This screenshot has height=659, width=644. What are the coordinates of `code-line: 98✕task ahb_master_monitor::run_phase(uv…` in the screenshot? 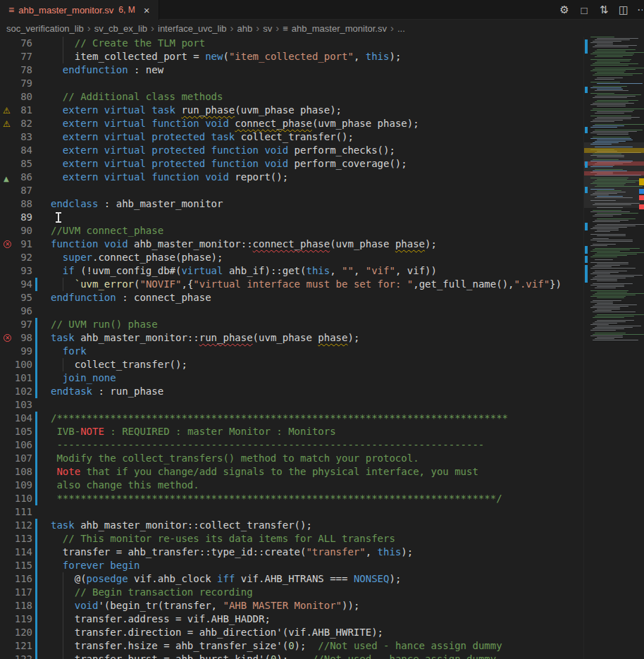 It's located at (292, 338).